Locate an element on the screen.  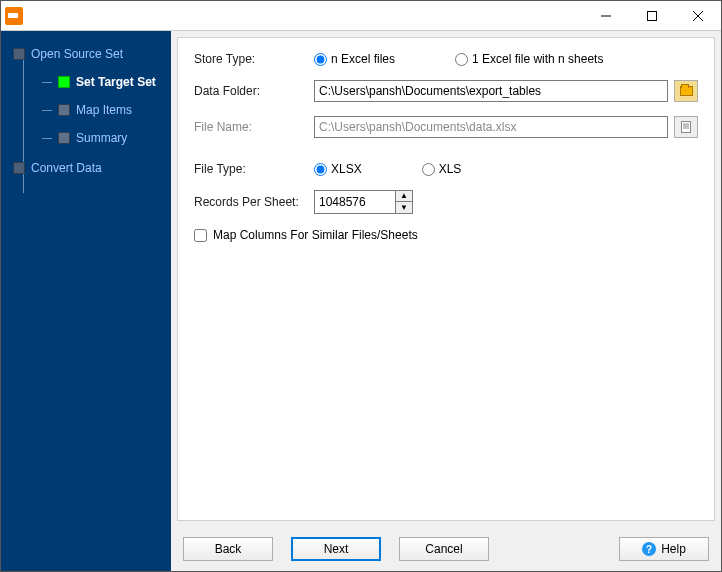
help-icon: ? is located at coordinates (649, 549).